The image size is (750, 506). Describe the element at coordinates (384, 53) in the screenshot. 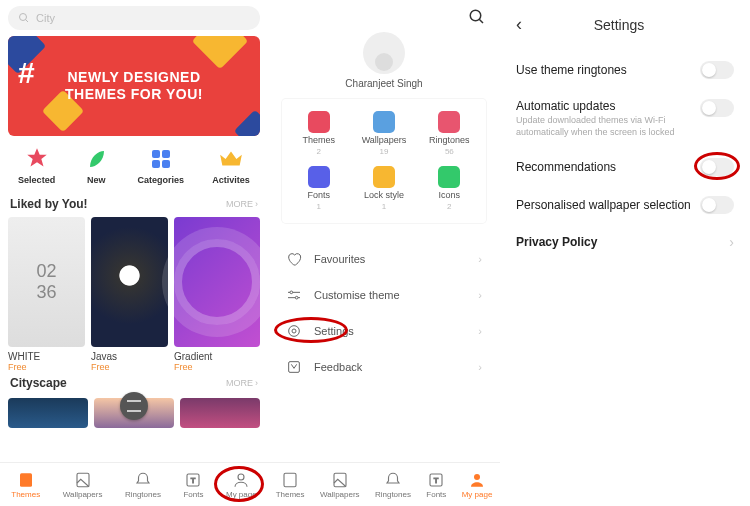

I see `avatar` at that location.